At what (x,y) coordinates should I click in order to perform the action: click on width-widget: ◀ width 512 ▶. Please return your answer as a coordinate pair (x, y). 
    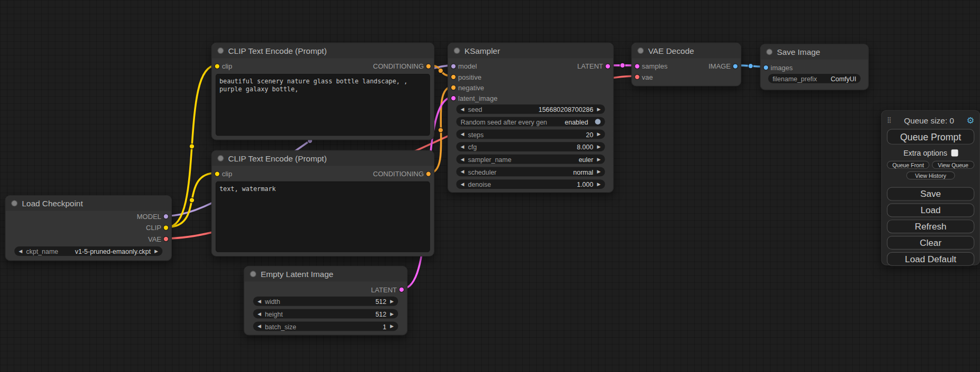
    Looking at the image, I should click on (326, 301).